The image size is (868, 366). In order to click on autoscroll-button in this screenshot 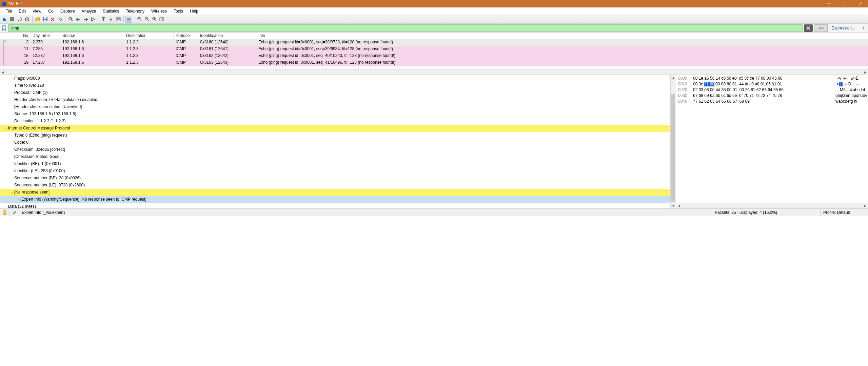, I will do `click(118, 19)`.